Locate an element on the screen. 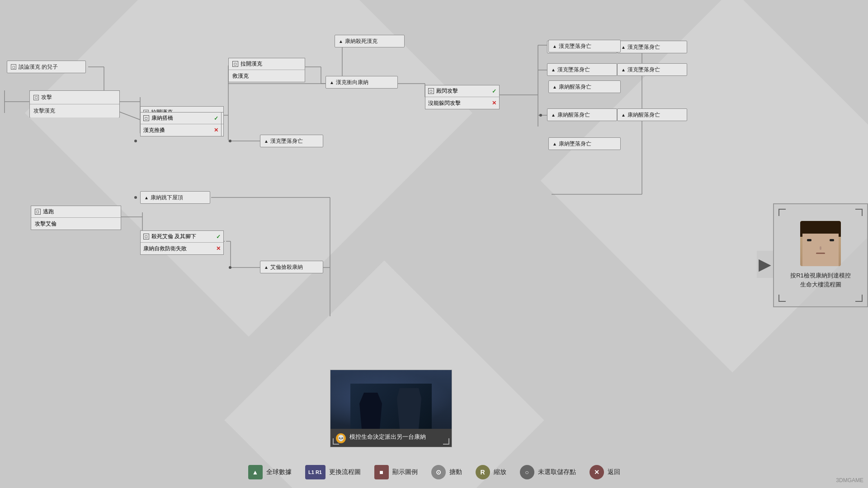  save-label: 未選取儲存點 is located at coordinates (557, 472).